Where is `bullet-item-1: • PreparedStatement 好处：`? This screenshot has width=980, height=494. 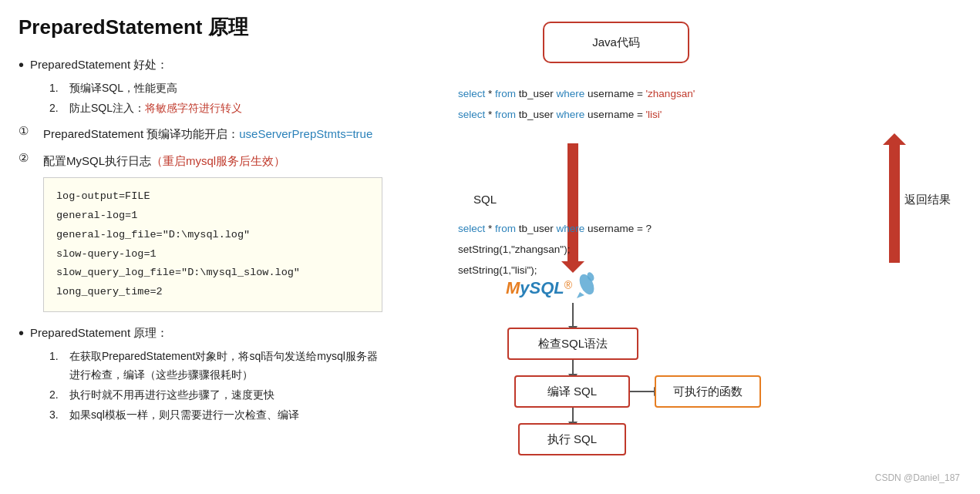 bullet-item-1: • PreparedStatement 好处： is located at coordinates (227, 66).